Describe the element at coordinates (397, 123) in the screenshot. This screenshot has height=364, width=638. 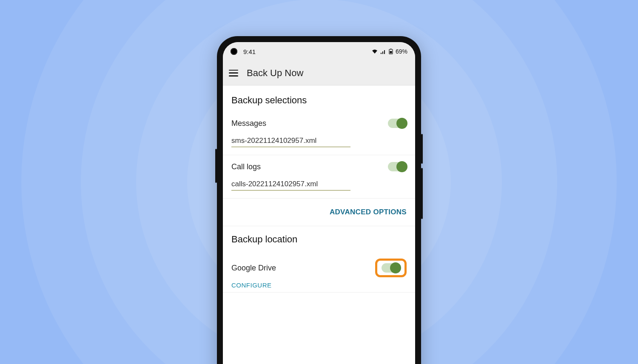
I see `messages-toggle` at that location.